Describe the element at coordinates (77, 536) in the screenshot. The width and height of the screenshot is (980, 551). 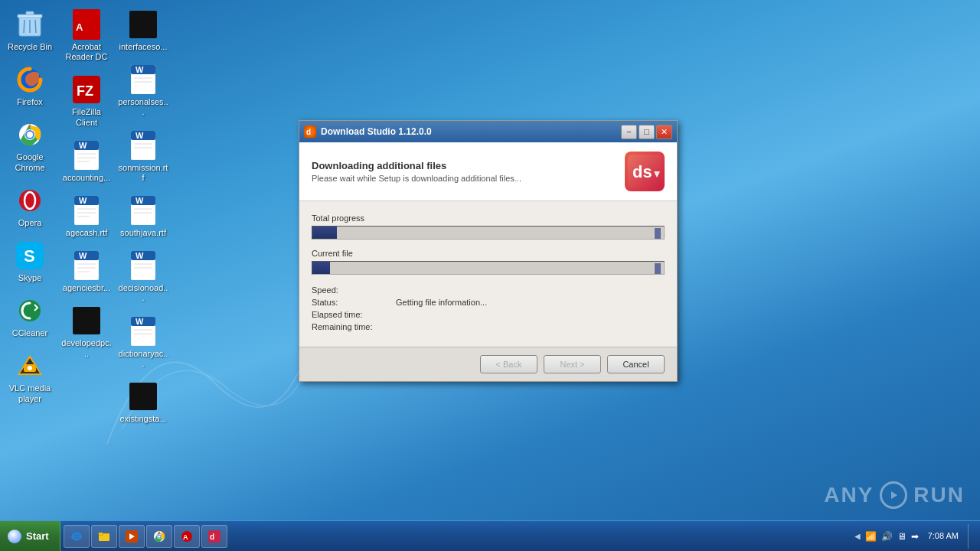
I see `taskbar-ie` at that location.